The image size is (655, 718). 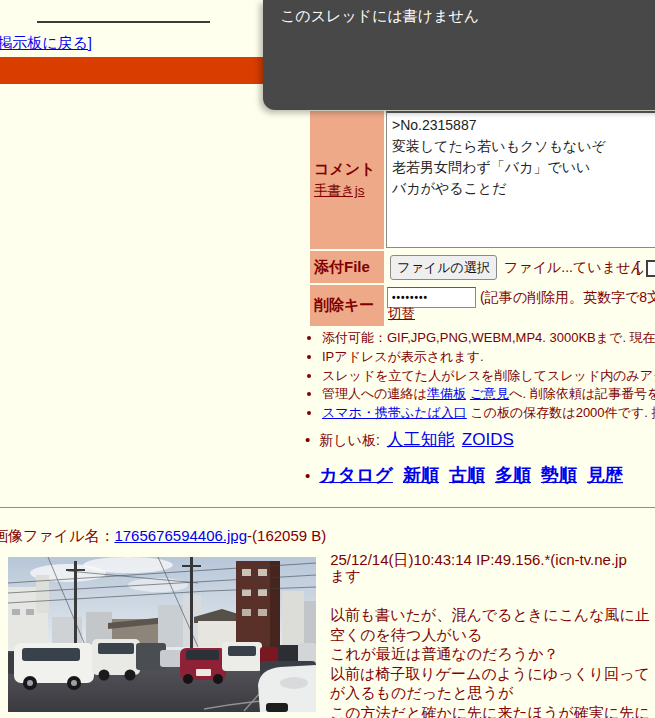 I want to click on return-to-board-link: [掲示板に戻る], so click(x=46, y=44).